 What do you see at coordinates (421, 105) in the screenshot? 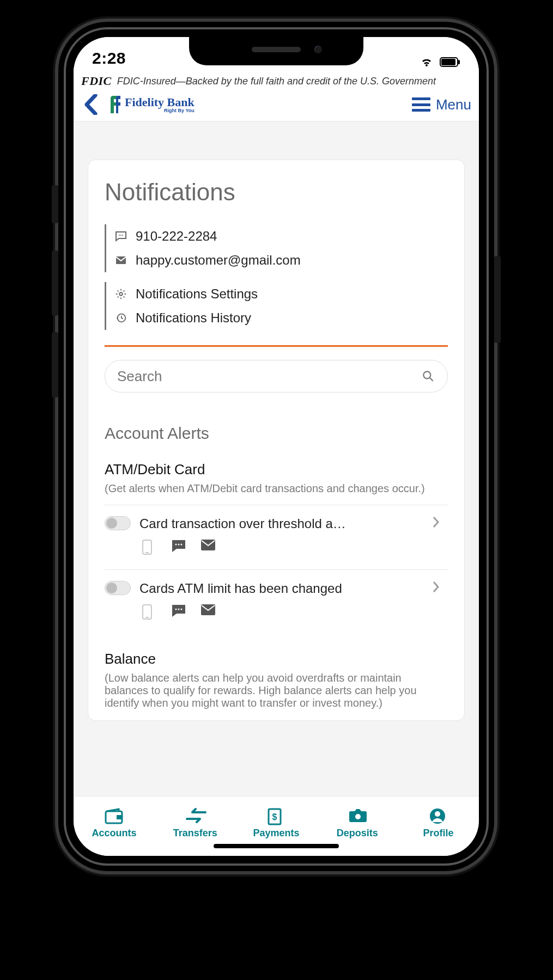
I see `hamburger-icon` at bounding box center [421, 105].